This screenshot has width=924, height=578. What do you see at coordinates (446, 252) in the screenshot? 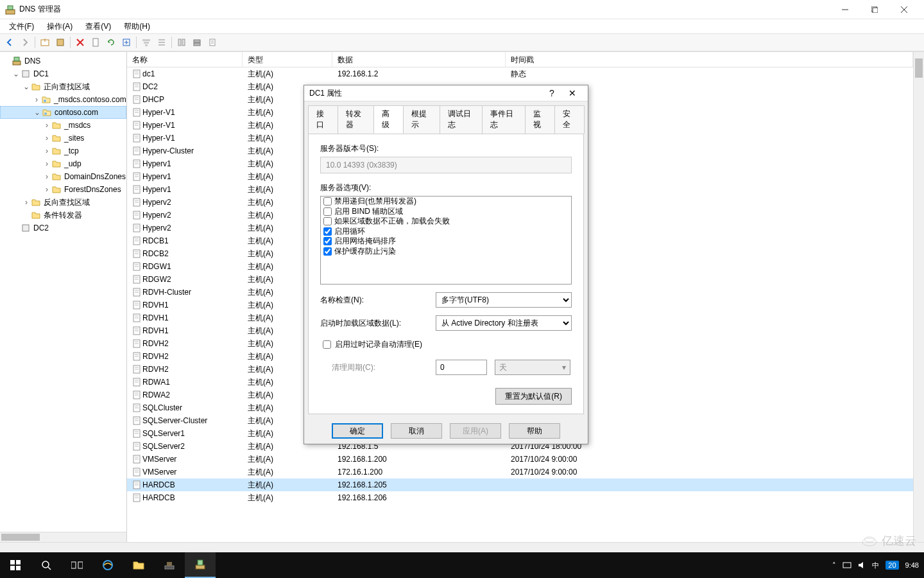
I see `server-option: 保护缓存防止污染` at bounding box center [446, 252].